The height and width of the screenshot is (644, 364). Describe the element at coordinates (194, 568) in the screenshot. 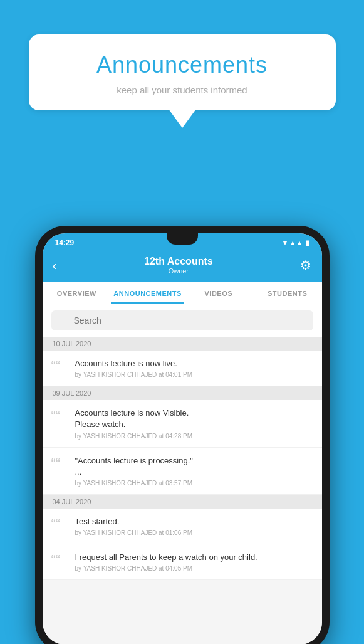

I see `announcement-meta: by YASH KISHOR CHHAJED at 04:05 PM` at that location.